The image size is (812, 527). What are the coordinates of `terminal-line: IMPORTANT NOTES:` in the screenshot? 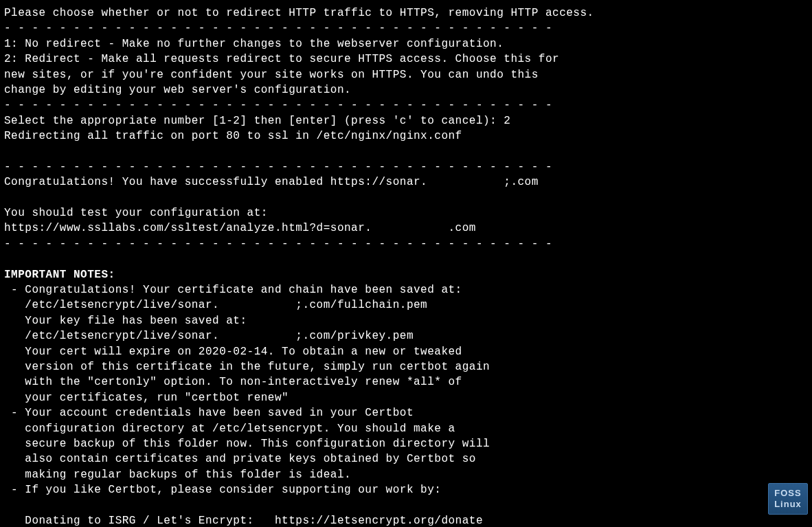 It's located at (406, 275).